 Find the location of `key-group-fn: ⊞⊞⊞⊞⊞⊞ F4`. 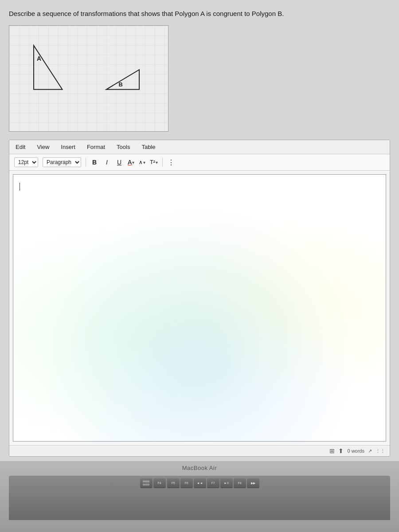

key-group-fn: ⊞⊞⊞⊞⊞⊞ F4 is located at coordinates (153, 483).